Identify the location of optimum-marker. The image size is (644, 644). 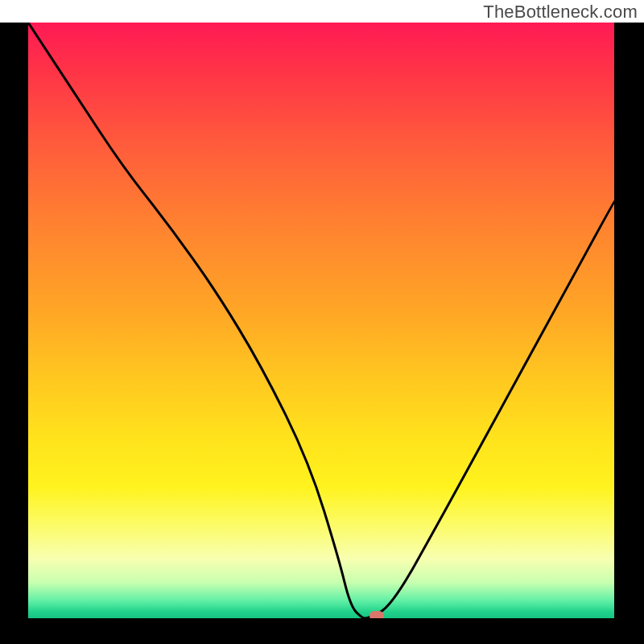
(377, 615).